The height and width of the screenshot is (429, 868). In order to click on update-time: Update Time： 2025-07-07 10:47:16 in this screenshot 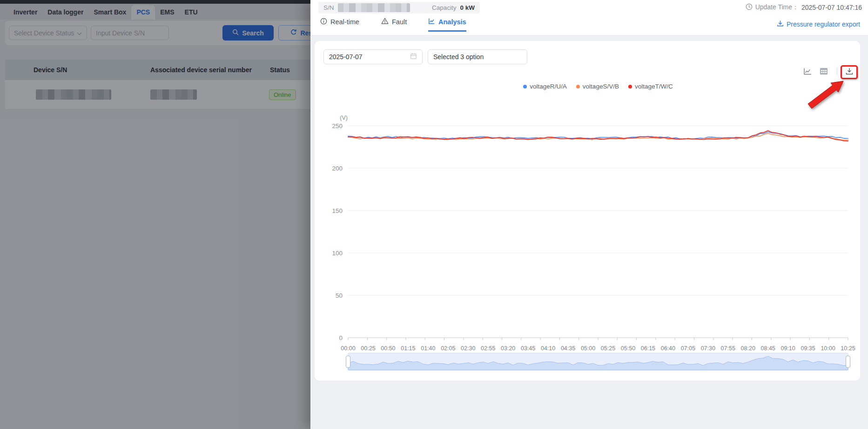, I will do `click(804, 7)`.